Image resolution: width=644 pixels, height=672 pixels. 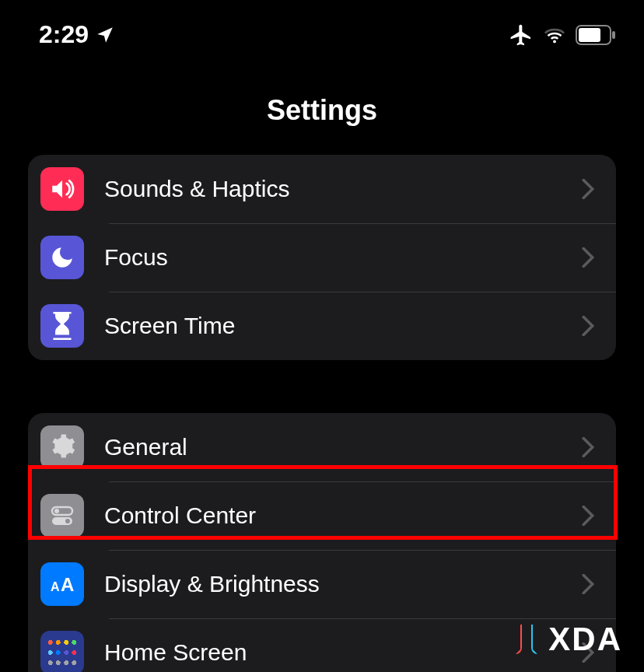 What do you see at coordinates (322, 28) in the screenshot?
I see `status-bar: 2:29` at bounding box center [322, 28].